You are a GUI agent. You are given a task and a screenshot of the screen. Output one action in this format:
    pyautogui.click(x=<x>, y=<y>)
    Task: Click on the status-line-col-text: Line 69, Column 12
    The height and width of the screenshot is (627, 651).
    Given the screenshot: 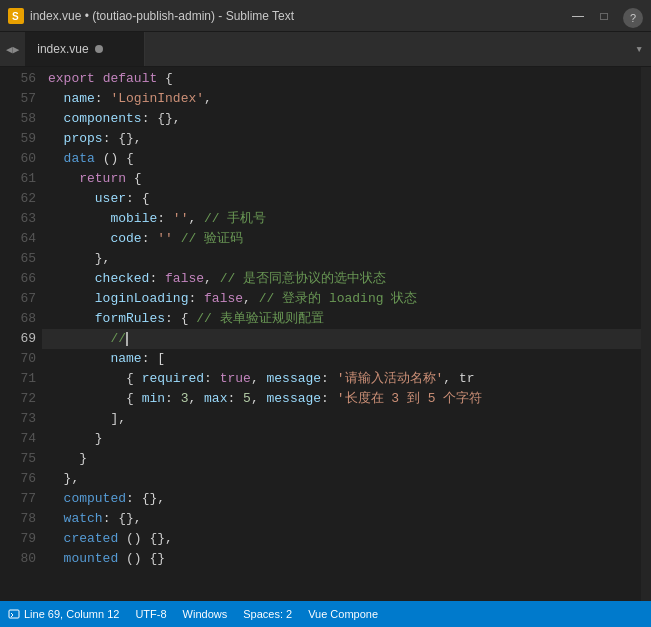 What is the action you would take?
    pyautogui.click(x=72, y=614)
    